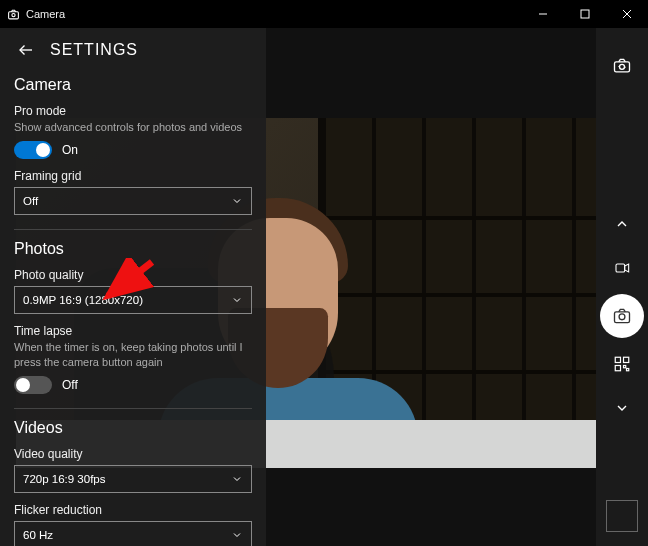 The height and width of the screenshot is (546, 648). Describe the element at coordinates (13, 14) in the screenshot. I see `app-icon` at that location.